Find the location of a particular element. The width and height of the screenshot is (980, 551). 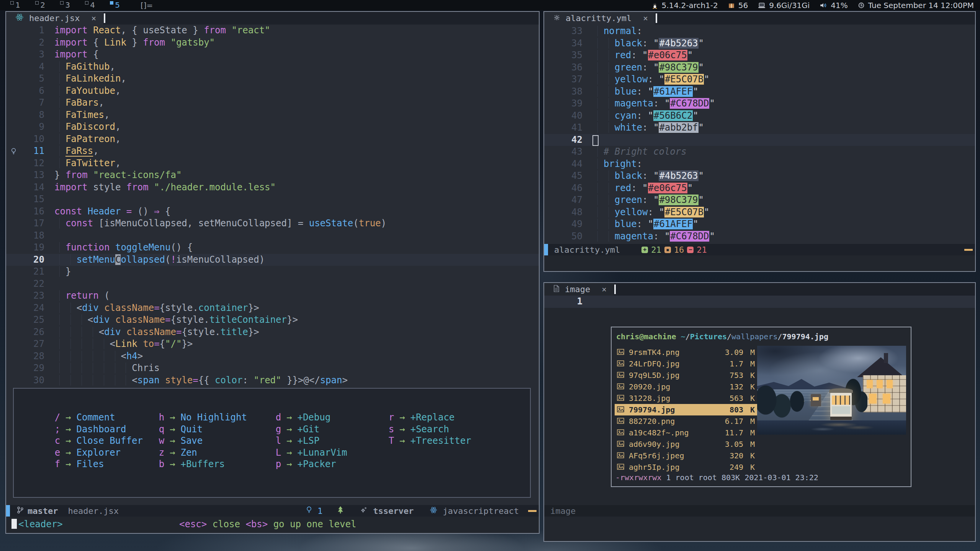

code-line-43: 43 # Bright colors is located at coordinates (760, 152).